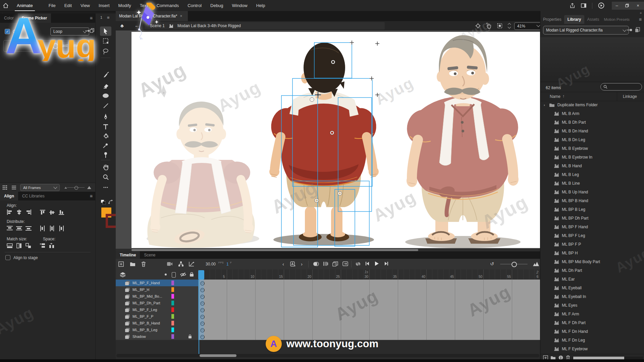  What do you see at coordinates (106, 177) in the screenshot?
I see `zoom-tool` at bounding box center [106, 177].